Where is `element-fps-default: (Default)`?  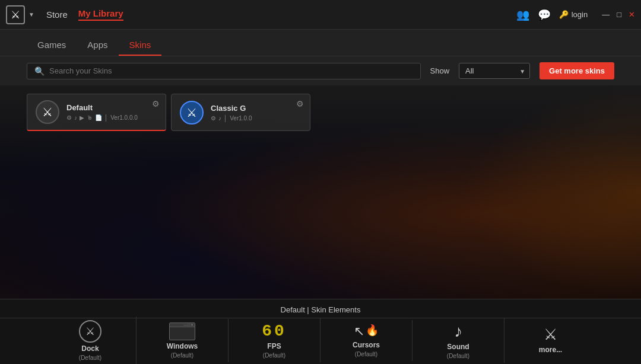 element-fps-default: (Default) is located at coordinates (274, 356).